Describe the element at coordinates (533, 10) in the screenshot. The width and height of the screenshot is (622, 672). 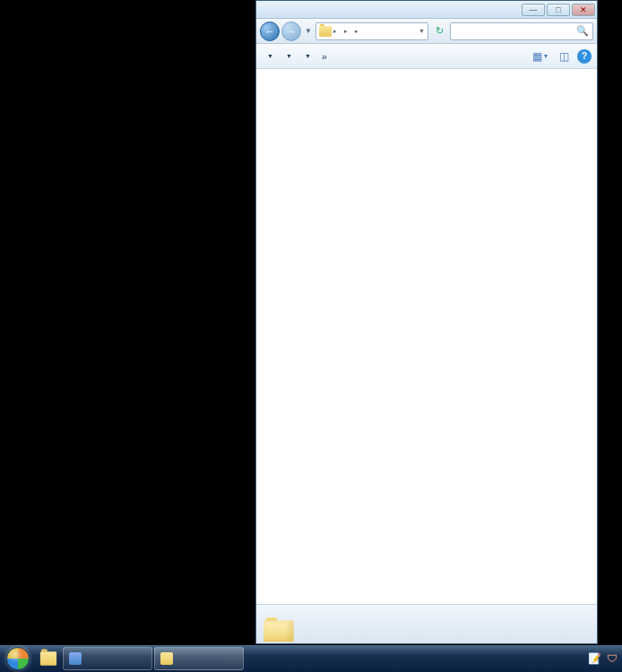
I see `minimize-button: —` at that location.